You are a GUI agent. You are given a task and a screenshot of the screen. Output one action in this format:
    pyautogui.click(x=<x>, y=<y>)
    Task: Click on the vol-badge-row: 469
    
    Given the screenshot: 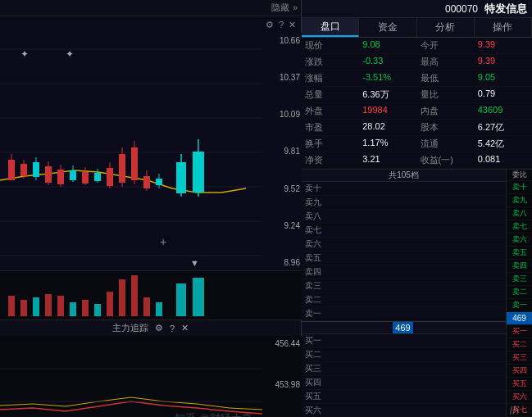 What is the action you would take?
    pyautogui.click(x=403, y=328)
    